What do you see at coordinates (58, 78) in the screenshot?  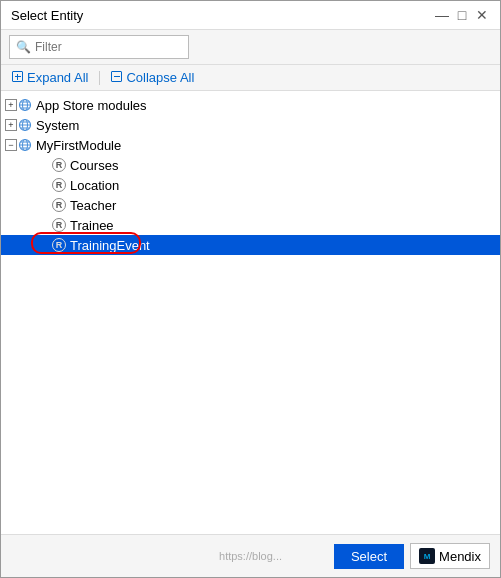 I see `expand-all-label: Expand All` at bounding box center [58, 78].